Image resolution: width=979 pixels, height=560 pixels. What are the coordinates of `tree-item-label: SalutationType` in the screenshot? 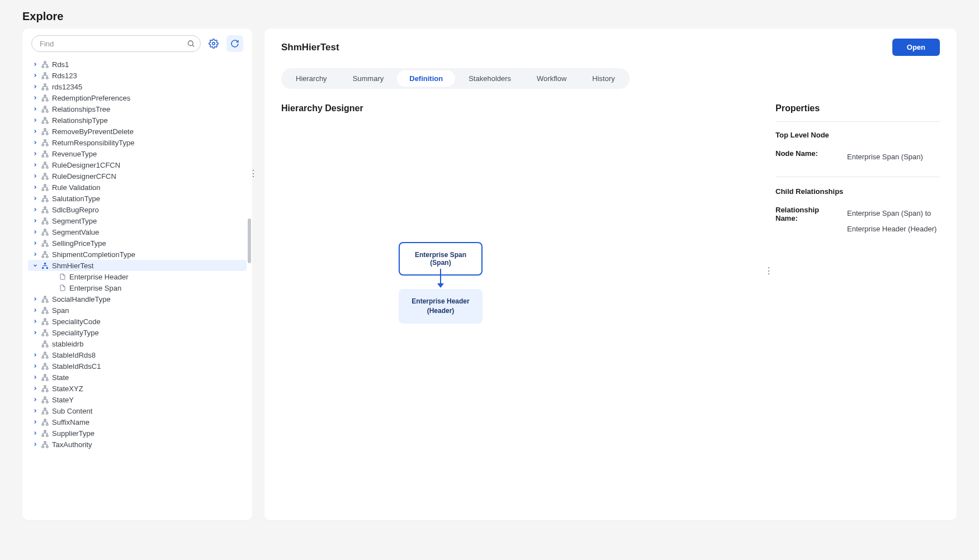 It's located at (76, 199).